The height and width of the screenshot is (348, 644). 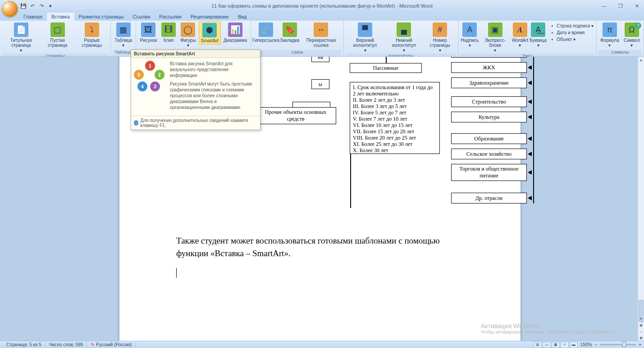 I want to click on status-bar: Страница: 5 из 5 Число слов: 599 ✎Русски…, so click(x=322, y=344).